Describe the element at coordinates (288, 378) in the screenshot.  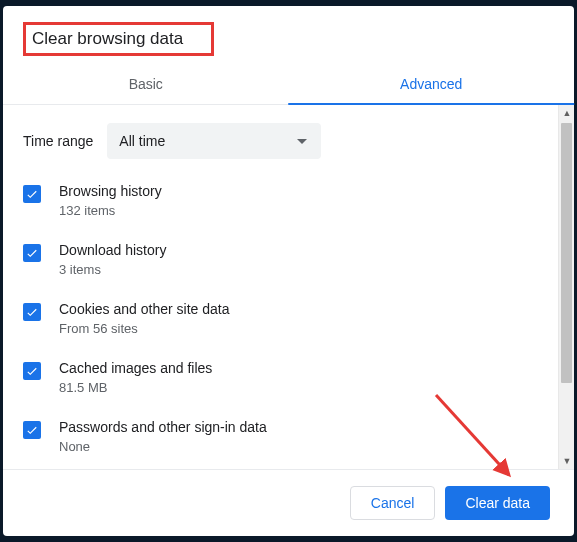
I see `list-item: Cached images and files 81.5 MB` at that location.